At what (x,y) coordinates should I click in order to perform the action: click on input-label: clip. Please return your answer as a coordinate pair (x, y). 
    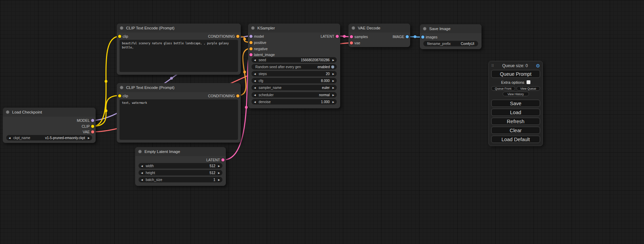
    Looking at the image, I should click on (125, 96).